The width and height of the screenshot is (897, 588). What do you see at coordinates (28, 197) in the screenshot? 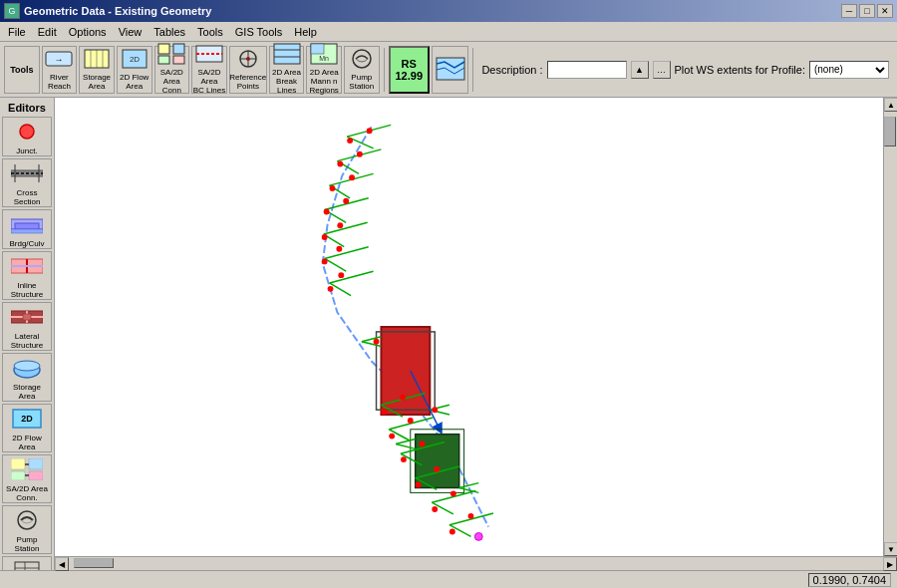
I see `cross-section-label: CrossSection` at bounding box center [28, 197].